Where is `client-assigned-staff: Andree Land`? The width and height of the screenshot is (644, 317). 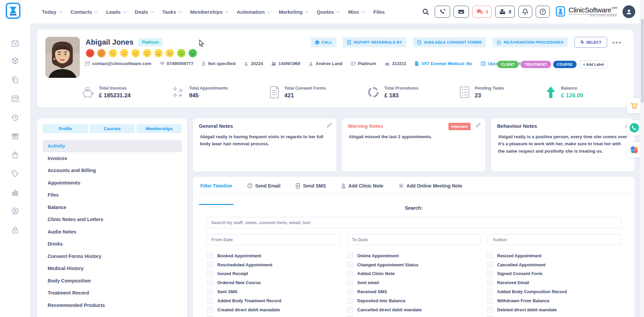
client-assigned-staff: Andree Land is located at coordinates (325, 64).